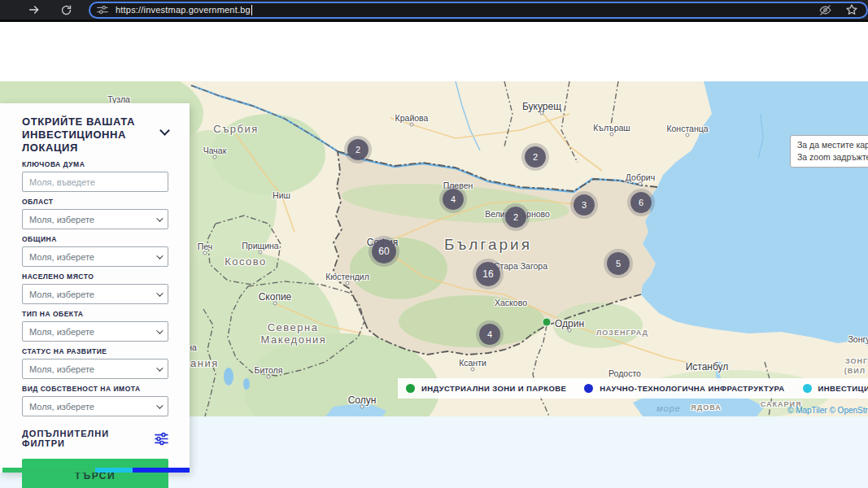  What do you see at coordinates (641, 203) in the screenshot?
I see `cluster-marker: 6` at bounding box center [641, 203].